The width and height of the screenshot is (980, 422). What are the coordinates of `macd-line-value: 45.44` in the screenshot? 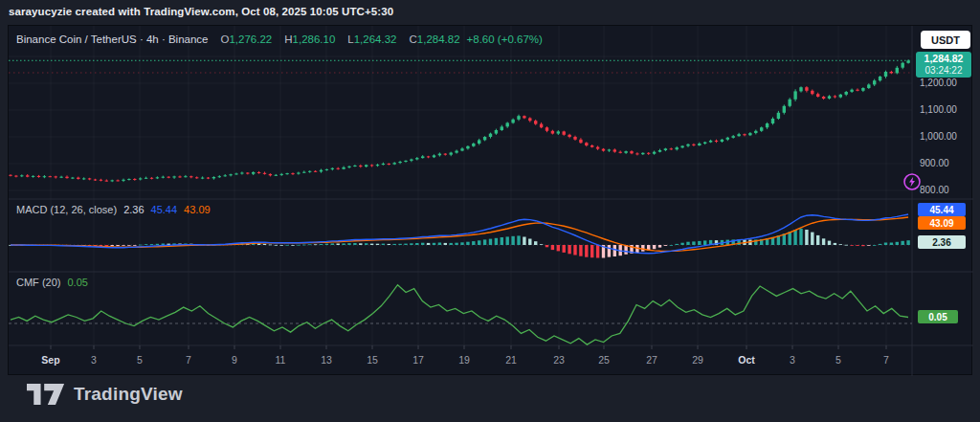 It's located at (165, 210).